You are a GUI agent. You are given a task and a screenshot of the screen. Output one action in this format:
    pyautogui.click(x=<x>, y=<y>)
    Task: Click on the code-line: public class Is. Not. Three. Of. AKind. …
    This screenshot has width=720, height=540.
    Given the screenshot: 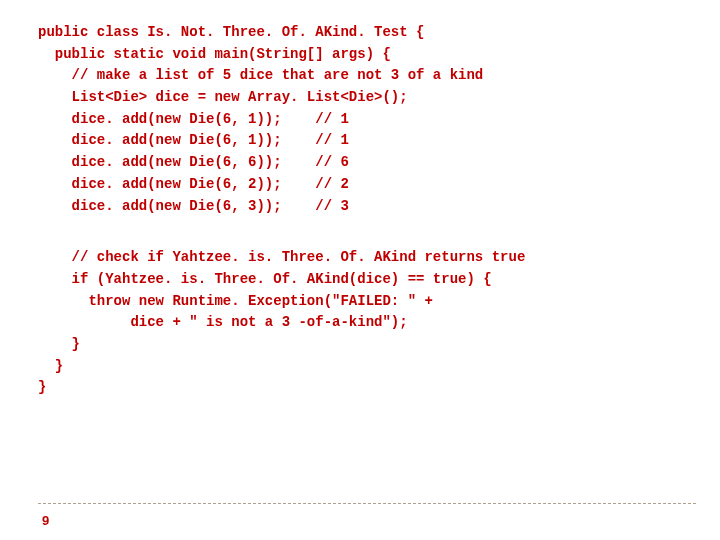 What is the action you would take?
    pyautogui.click(x=231, y=32)
    